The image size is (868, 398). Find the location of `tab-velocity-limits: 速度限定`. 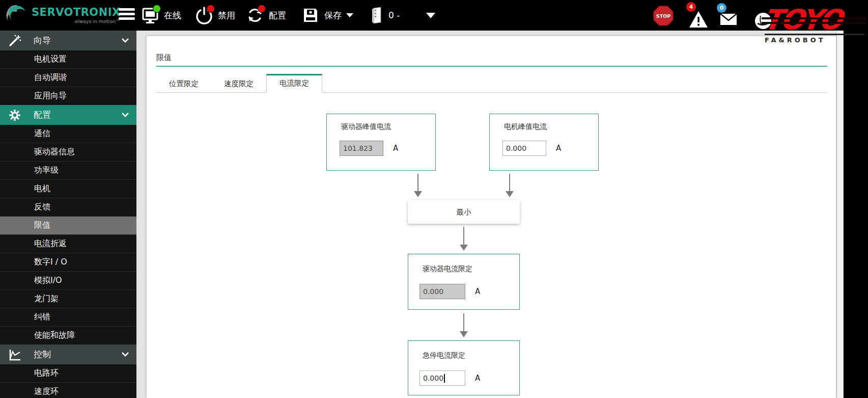

tab-velocity-limits: 速度限定 is located at coordinates (239, 84).